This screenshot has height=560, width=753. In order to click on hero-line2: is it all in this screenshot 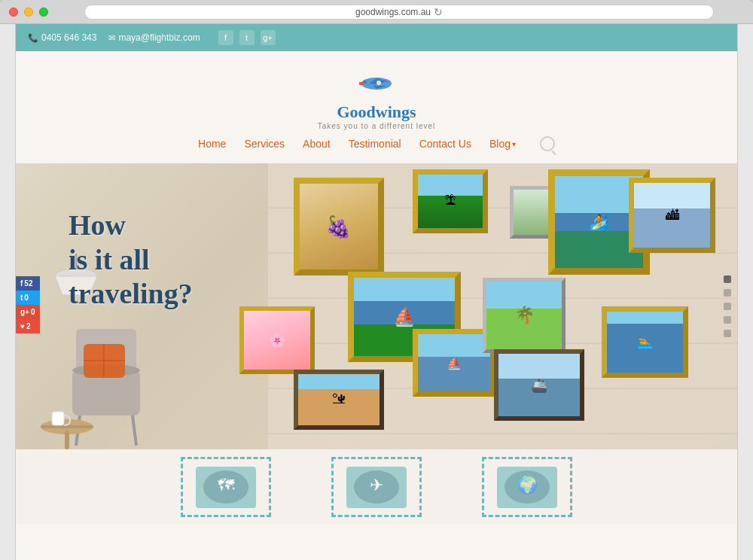, I will do `click(109, 260)`.